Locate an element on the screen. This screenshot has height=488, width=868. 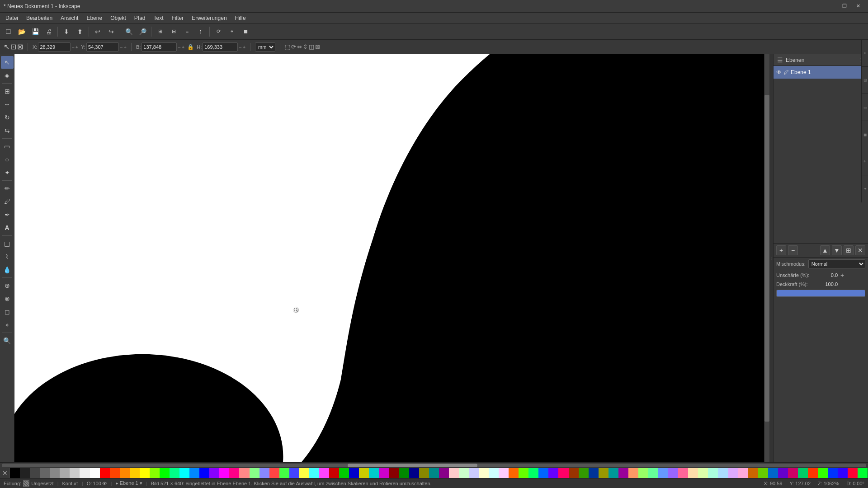
vscroll-thumb is located at coordinates (767, 258).